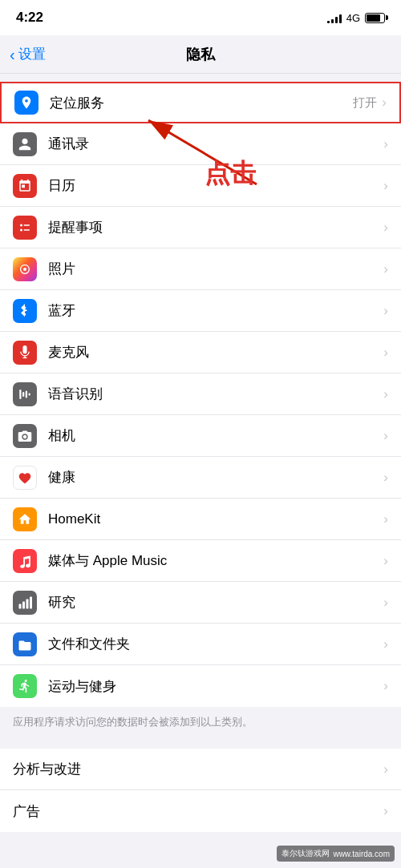 The height and width of the screenshot is (868, 401). Describe the element at coordinates (200, 269) in the screenshot. I see `photos-item: 照片 ›` at that location.